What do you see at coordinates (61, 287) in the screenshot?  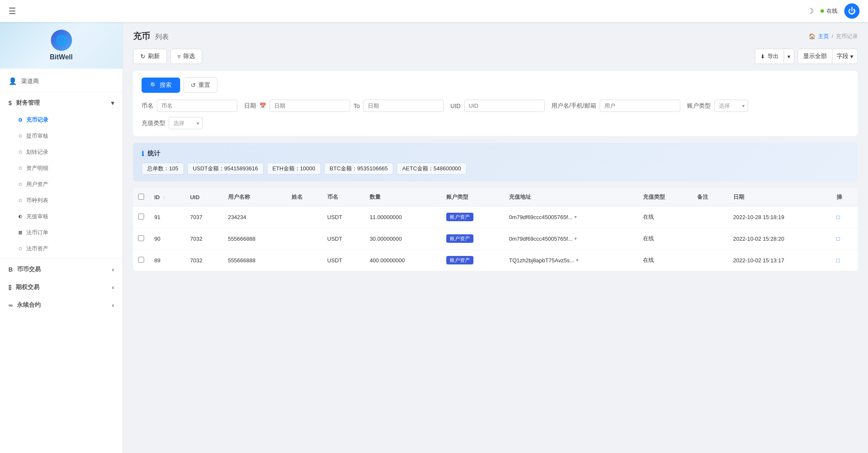 I see `sidebar-item-futures: ₿ 期权交易 ‹` at bounding box center [61, 287].